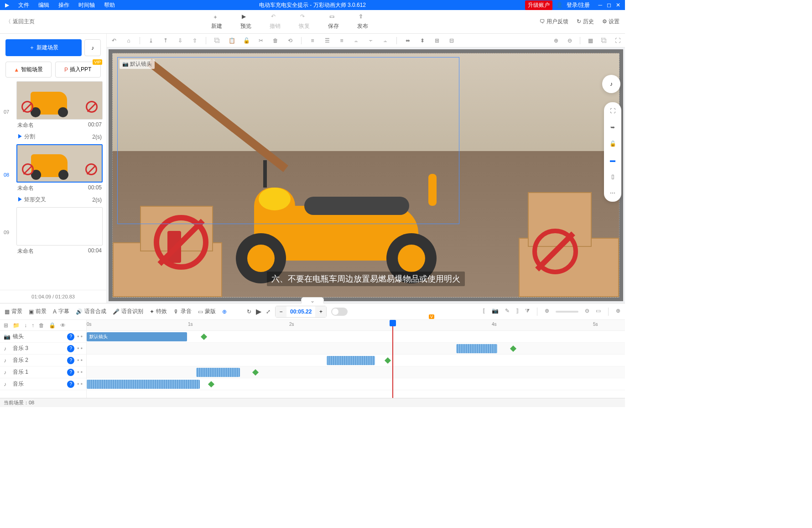 This screenshot has width=812, height=528. What do you see at coordinates (547, 312) in the screenshot?
I see `zoom-timeline-in-icon: ⊕` at bounding box center [547, 312].